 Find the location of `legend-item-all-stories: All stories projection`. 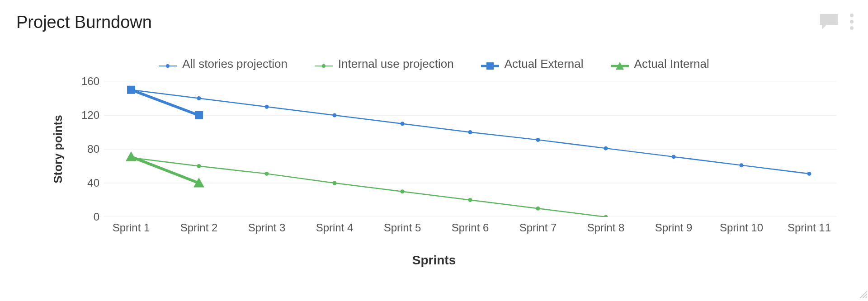

legend-item-all-stories: All stories projection is located at coordinates (223, 64).